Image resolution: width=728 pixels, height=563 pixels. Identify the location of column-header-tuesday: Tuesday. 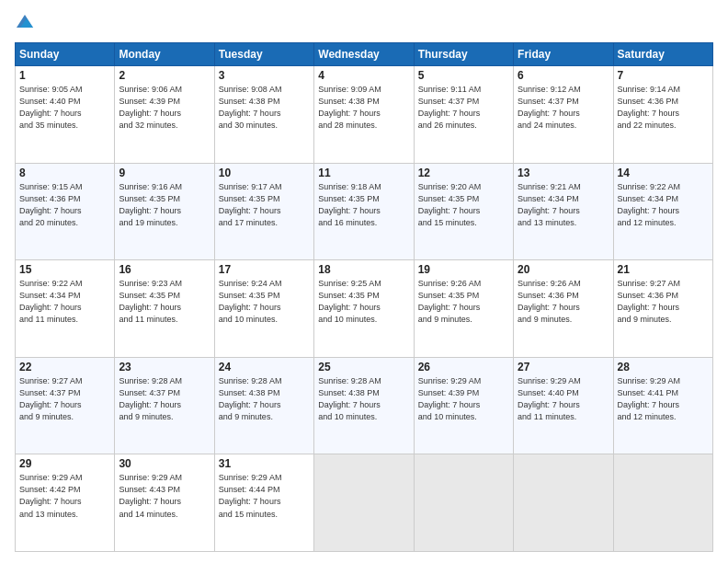
(264, 55).